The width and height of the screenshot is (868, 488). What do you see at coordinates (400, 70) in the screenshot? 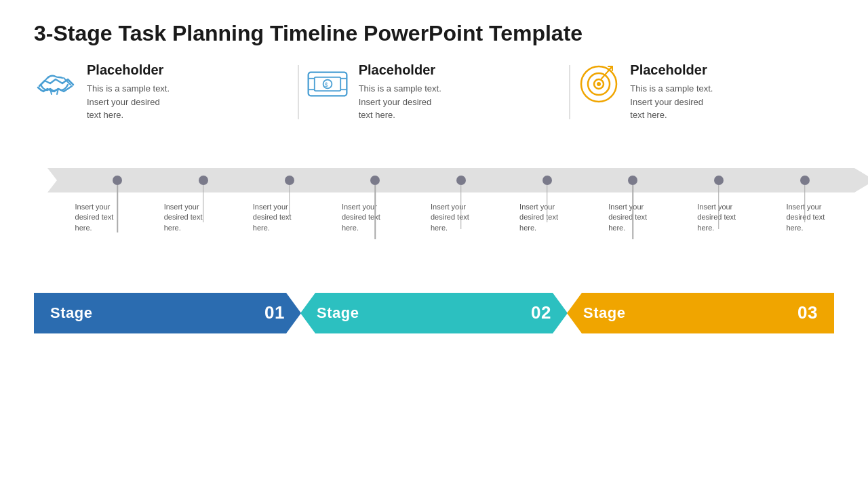
I see `placeholder-title-2: Placeholder` at bounding box center [400, 70].